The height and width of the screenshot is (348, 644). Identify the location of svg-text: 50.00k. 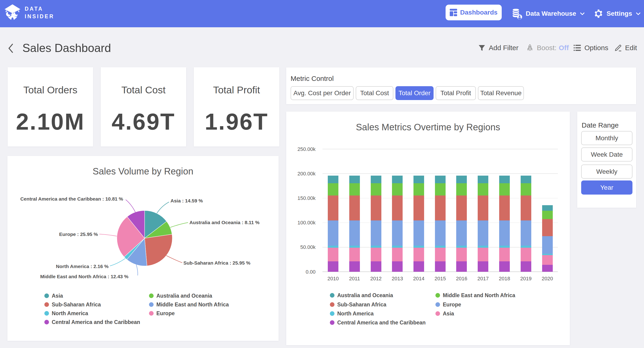
(308, 247).